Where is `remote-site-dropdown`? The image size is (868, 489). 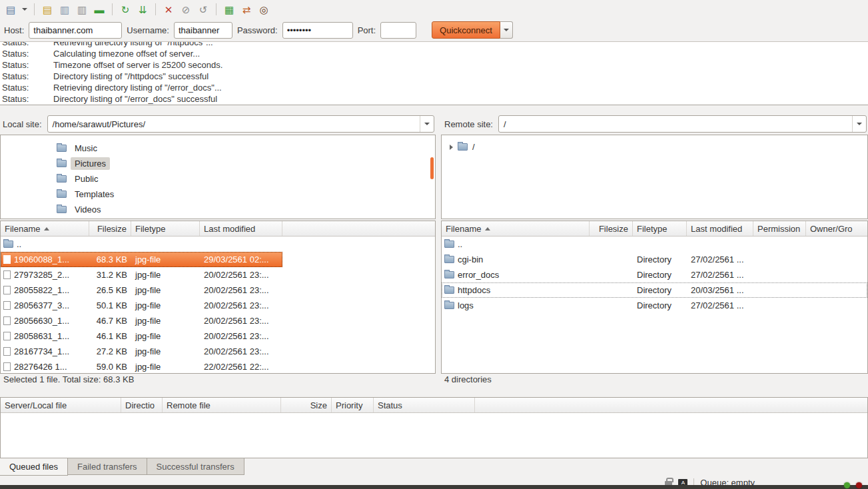 remote-site-dropdown is located at coordinates (859, 124).